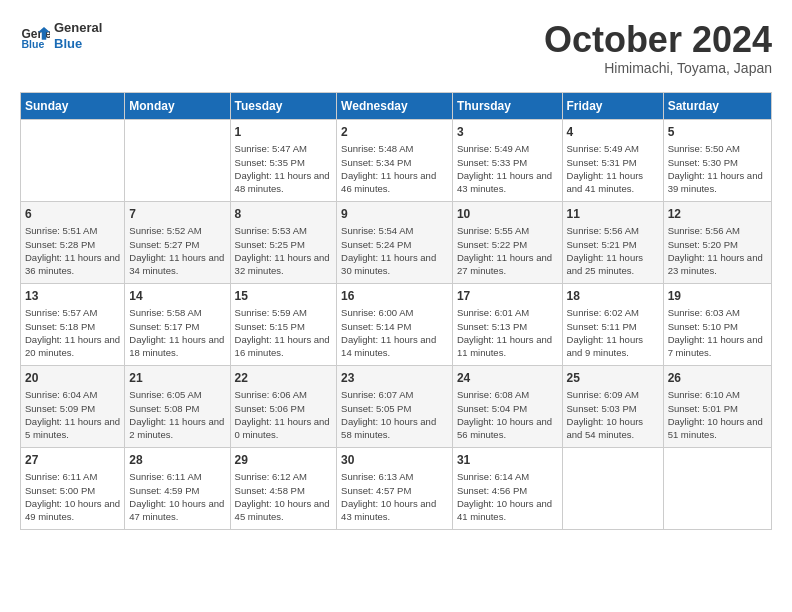 This screenshot has width=792, height=612. I want to click on week-row-4: 27Sunrise: 6:11 AM Sunset: 5:00 PM Dayli…, so click(396, 488).